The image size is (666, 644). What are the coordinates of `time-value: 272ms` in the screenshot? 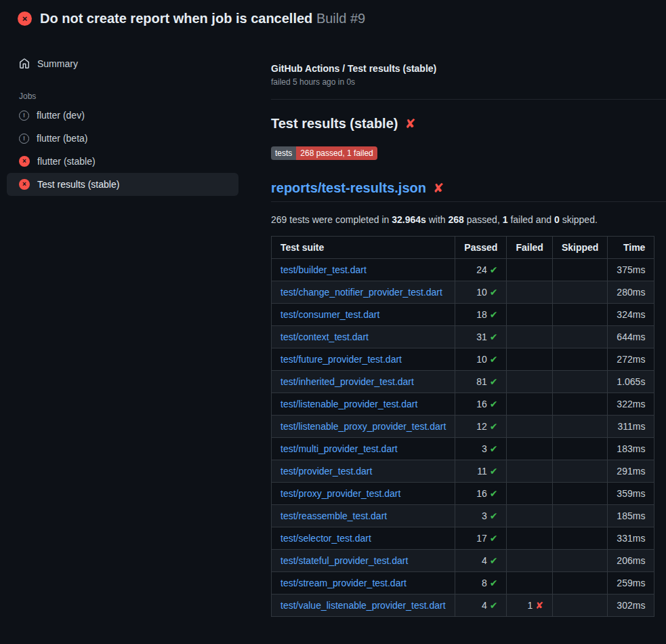 It's located at (631, 359).